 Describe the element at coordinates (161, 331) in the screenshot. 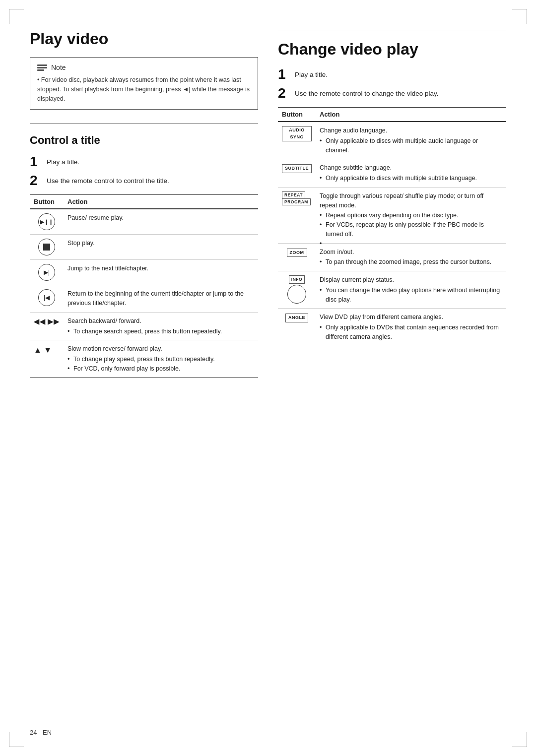

I see `list-item: To change search speed, press this butto…` at that location.